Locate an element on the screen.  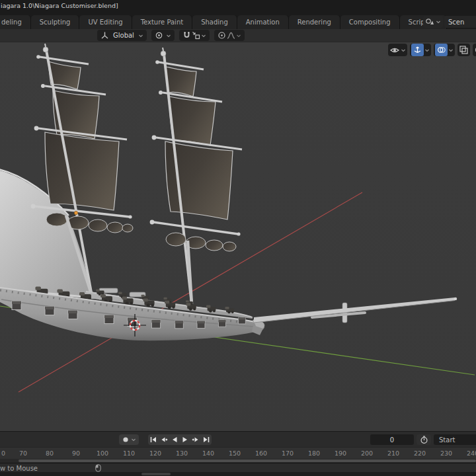
scene-name-field: Scen is located at coordinates (460, 22).